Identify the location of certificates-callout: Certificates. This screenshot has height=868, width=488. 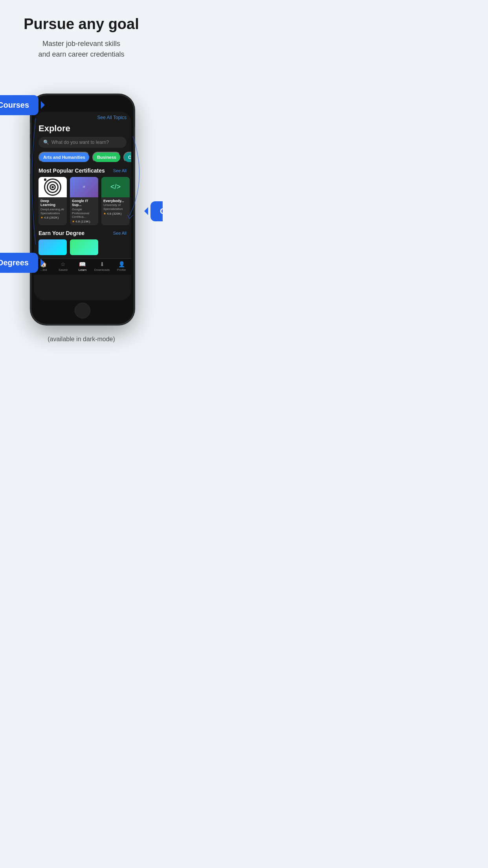
(156, 211).